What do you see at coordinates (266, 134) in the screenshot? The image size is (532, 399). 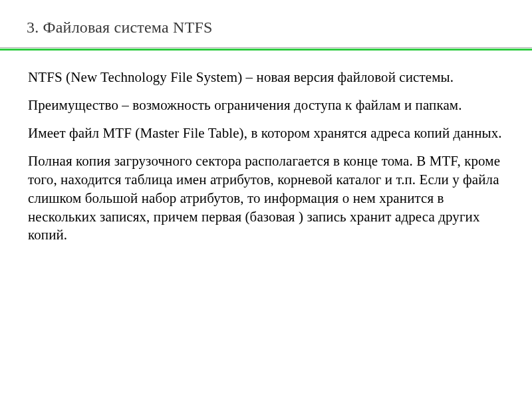 I see `paragraph: Имеет файл MTF (Master File Table), в ко…` at bounding box center [266, 134].